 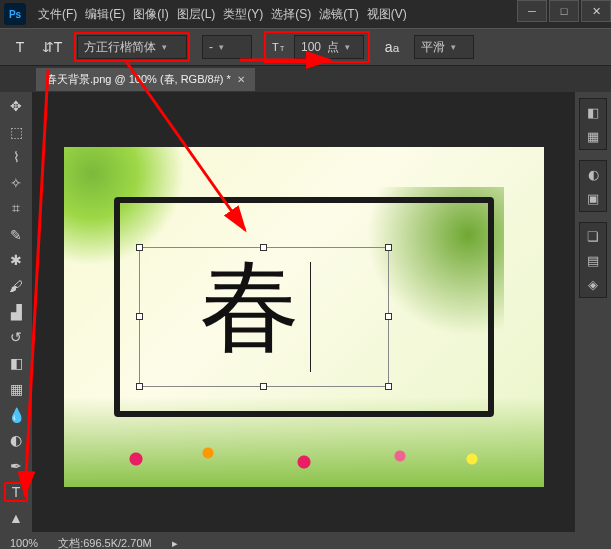 What do you see at coordinates (596, 11) in the screenshot?
I see `close-button: ✕` at bounding box center [596, 11].